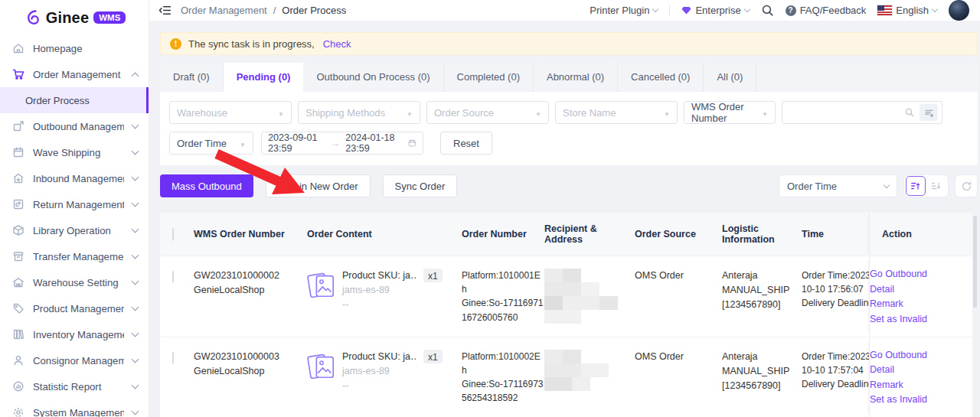  What do you see at coordinates (250, 234) in the screenshot?
I see `header-wms-order-number: WMS Order Number` at bounding box center [250, 234].